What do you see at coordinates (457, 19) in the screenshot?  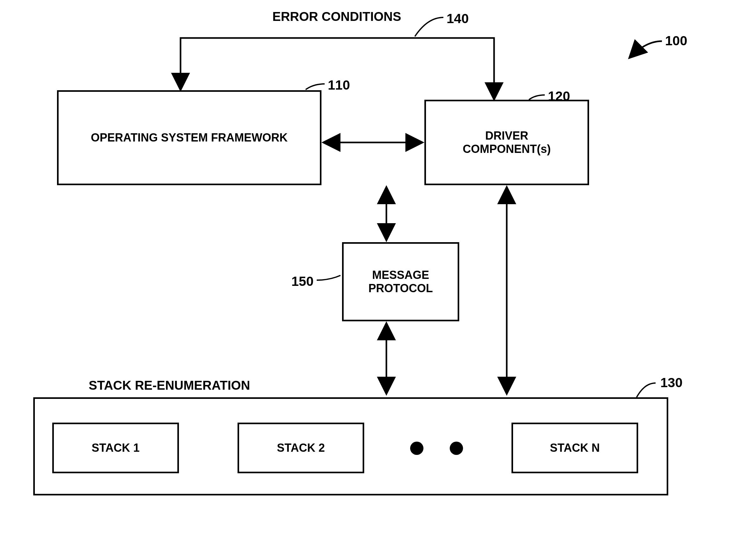 I see `ref-140: 140` at bounding box center [457, 19].